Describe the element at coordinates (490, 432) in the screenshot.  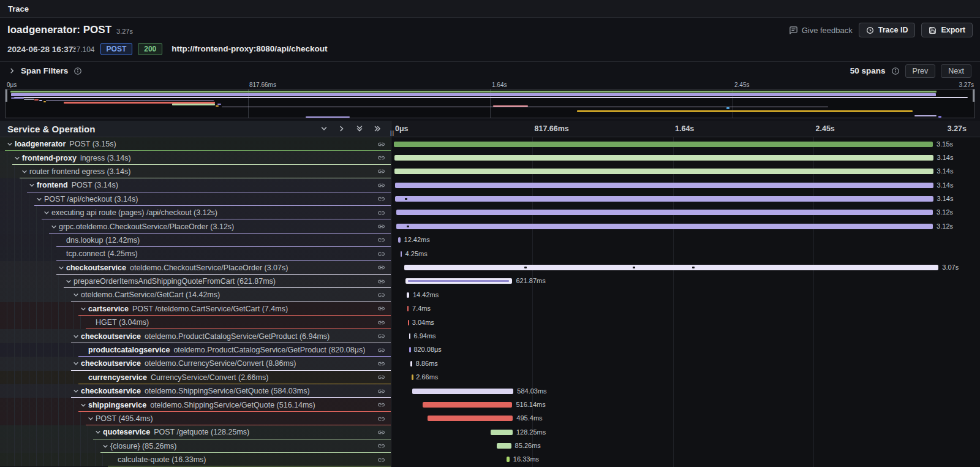
I see `span-row: quoteservice POST /getquote (128.25ms) 1…` at that location.